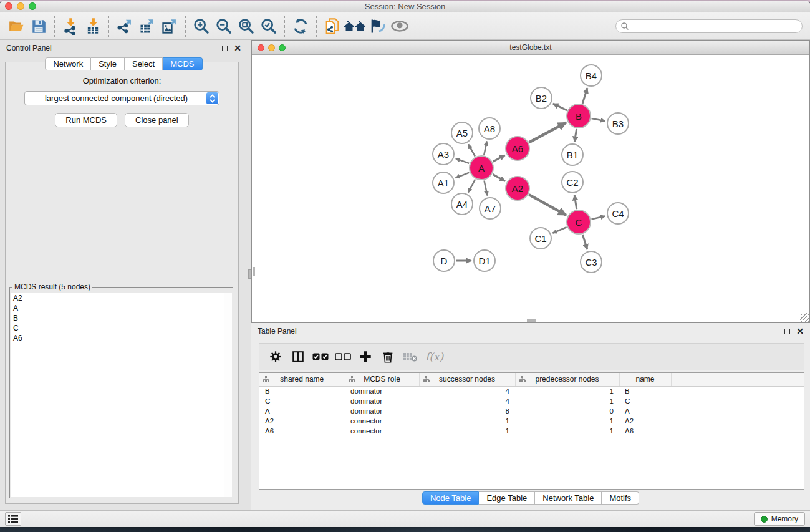  What do you see at coordinates (121, 328) in the screenshot?
I see `list-item: C` at bounding box center [121, 328].